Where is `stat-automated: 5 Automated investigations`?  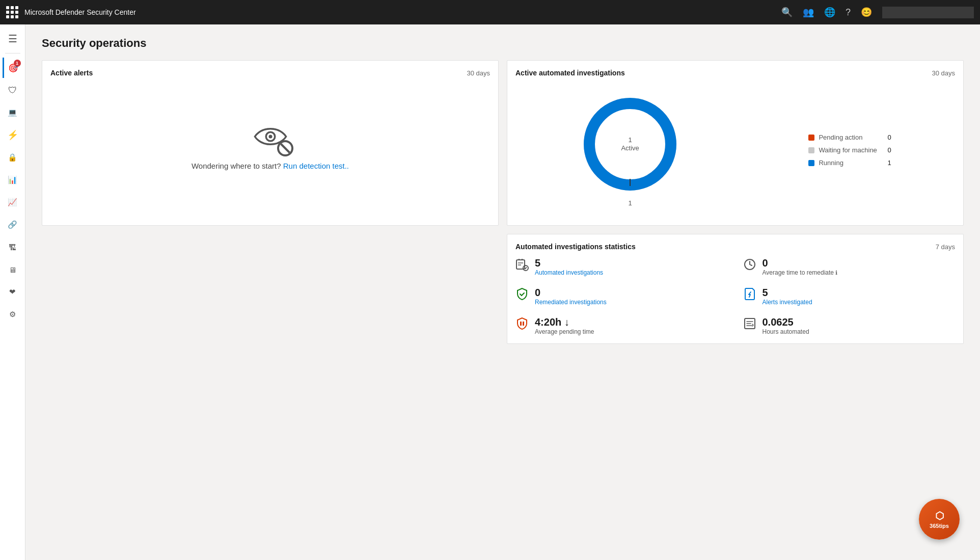
stat-automated: 5 Automated investigations is located at coordinates (621, 266).